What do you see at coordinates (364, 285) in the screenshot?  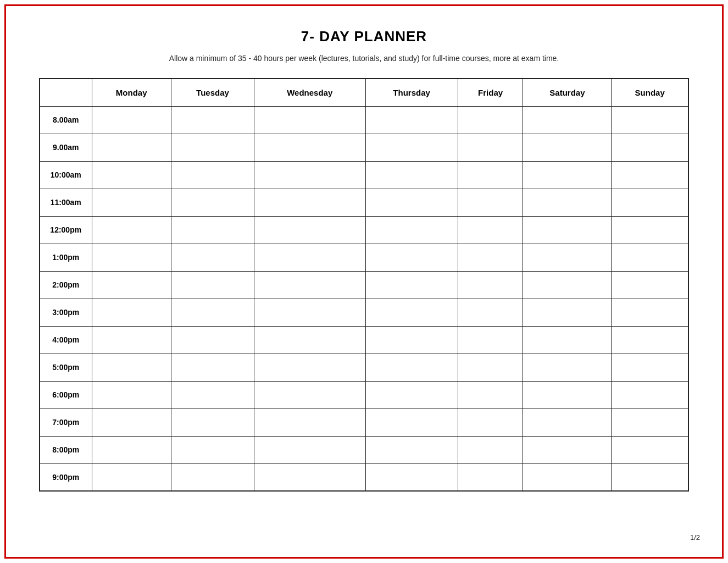 I see `table-row: 2:00pm` at bounding box center [364, 285].